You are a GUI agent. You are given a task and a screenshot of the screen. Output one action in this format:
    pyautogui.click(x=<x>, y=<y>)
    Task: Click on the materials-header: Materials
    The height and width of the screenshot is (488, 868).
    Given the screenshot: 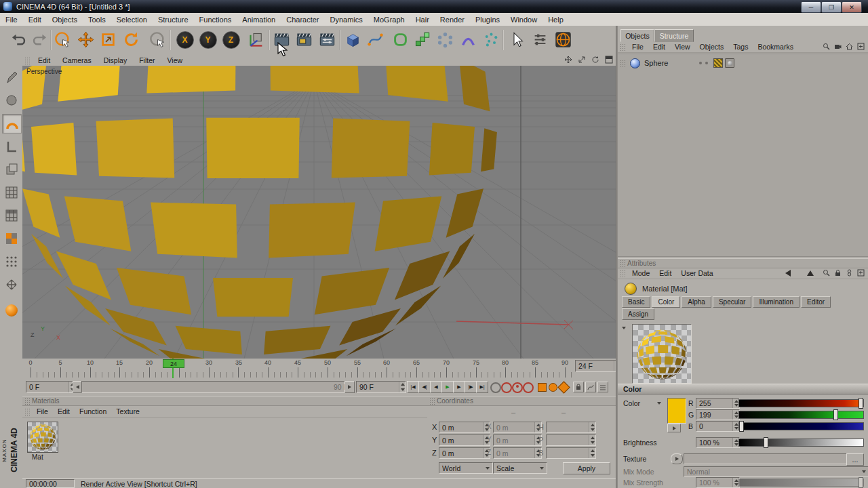 What is the action you would take?
    pyautogui.click(x=225, y=401)
    